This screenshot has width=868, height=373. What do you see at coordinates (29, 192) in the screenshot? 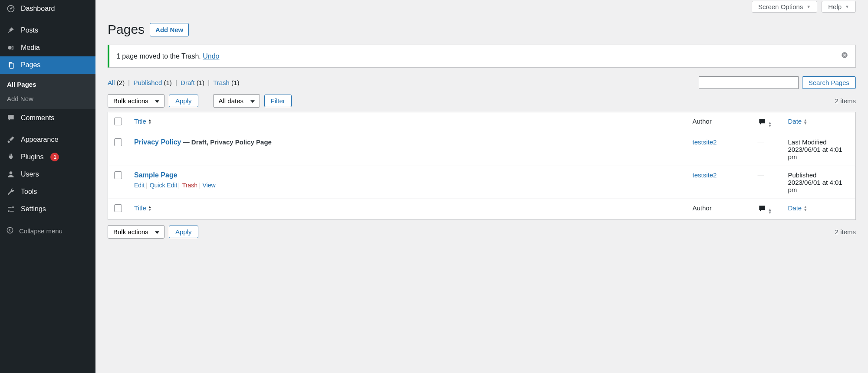
I see `menu-label: Tools` at bounding box center [29, 192].